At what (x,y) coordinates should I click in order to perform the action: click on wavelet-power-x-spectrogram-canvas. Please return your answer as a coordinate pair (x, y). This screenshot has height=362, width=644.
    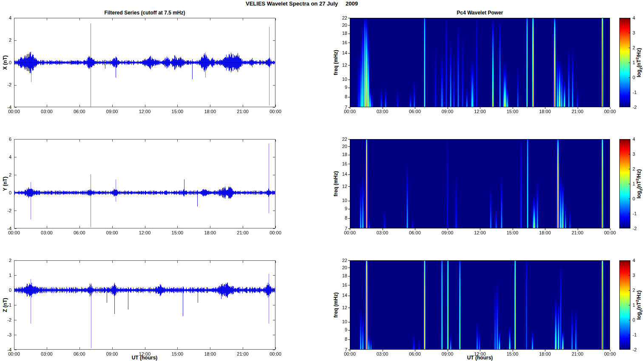
    Looking at the image, I should click on (480, 63).